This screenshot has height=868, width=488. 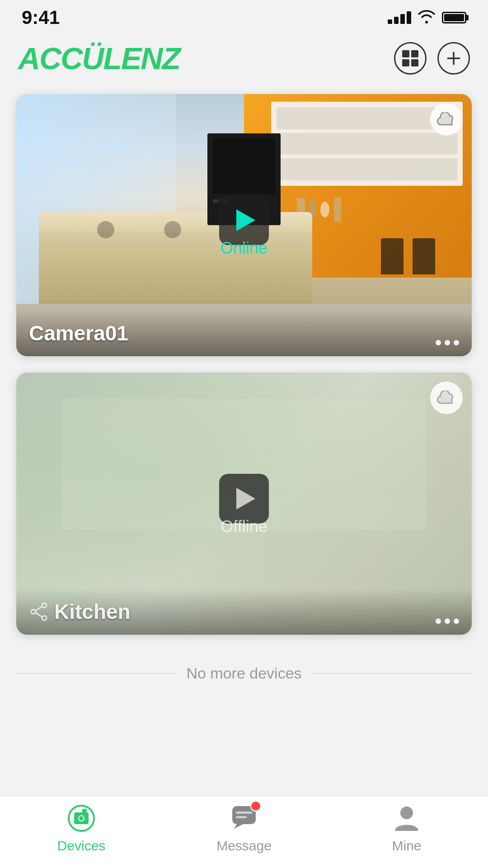 What do you see at coordinates (408, 256) in the screenshot?
I see `bar-stools` at bounding box center [408, 256].